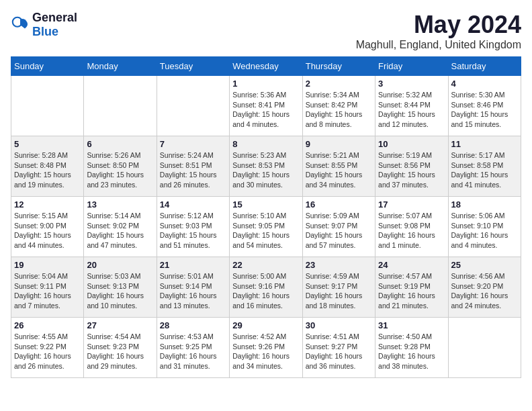 The width and height of the screenshot is (532, 411). Describe the element at coordinates (339, 167) in the screenshot. I see `calendar-cell: 9Sunrise: 5:21 AMSunset: 8:55 PMDaylight…` at that location.